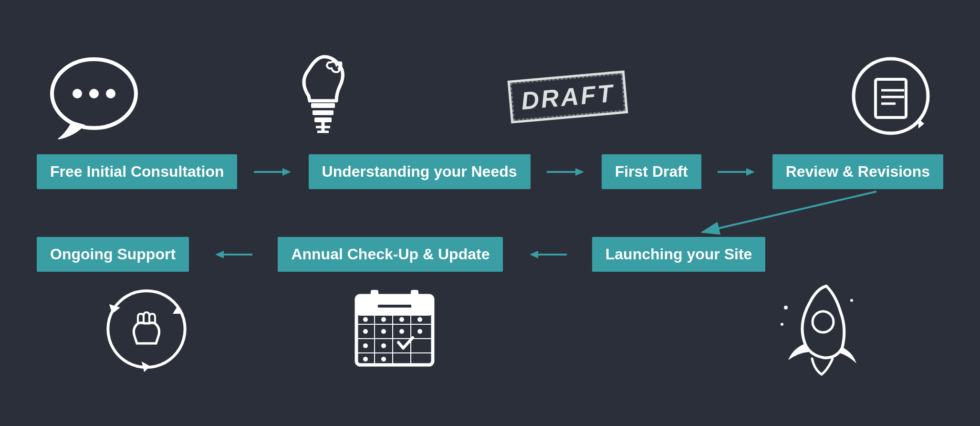  Describe the element at coordinates (858, 171) in the screenshot. I see `review-revisions-label: Review & Revisions` at that location.